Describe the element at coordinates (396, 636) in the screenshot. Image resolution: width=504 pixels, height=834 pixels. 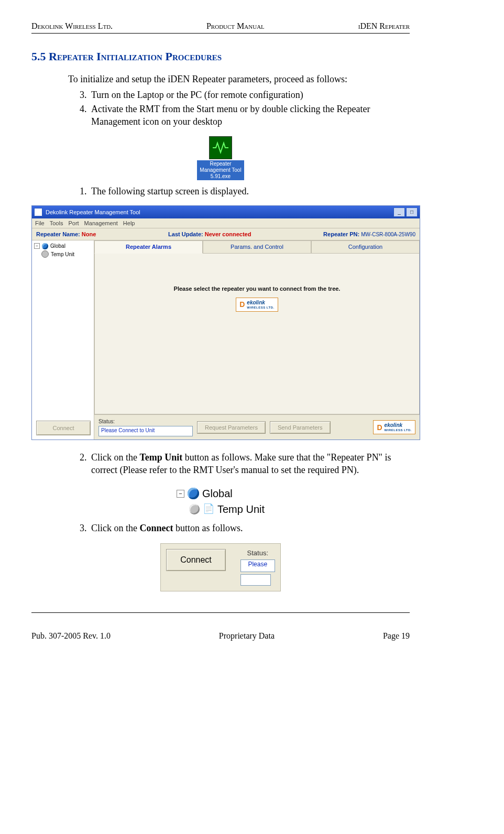
I see `footer-right: Page 19` at that location.